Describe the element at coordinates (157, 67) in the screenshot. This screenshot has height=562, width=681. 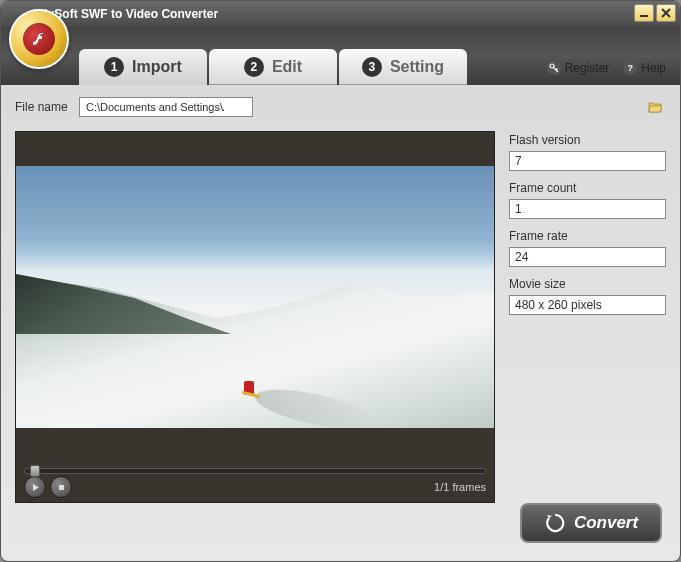
I see `tab-label: Import` at that location.